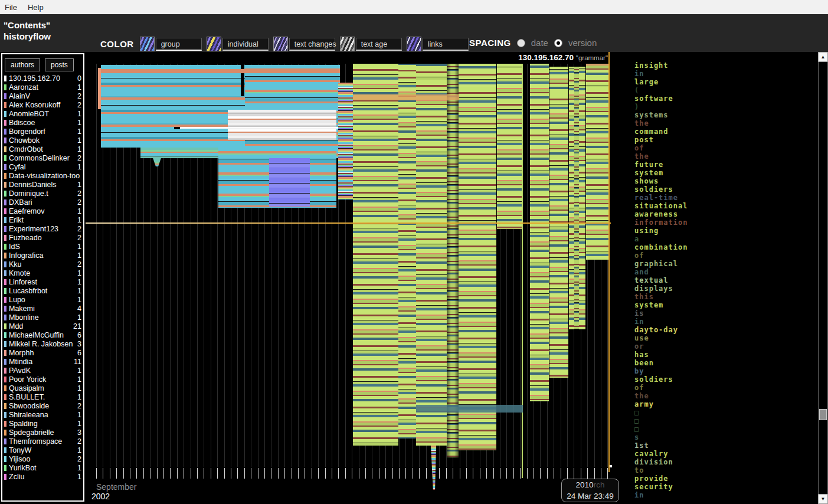 This screenshot has height=504, width=828. I want to click on author-row: Kmote1, so click(42, 273).